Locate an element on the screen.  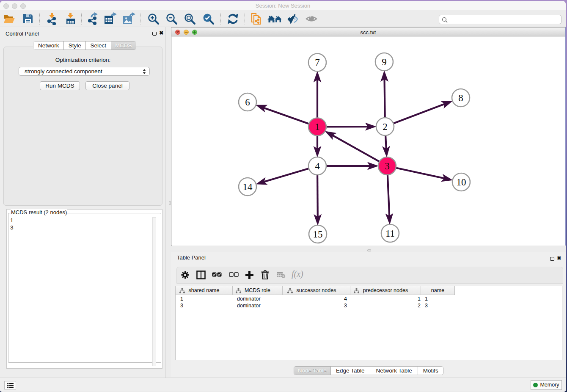
svg-text: 6 is located at coordinates (248, 102).